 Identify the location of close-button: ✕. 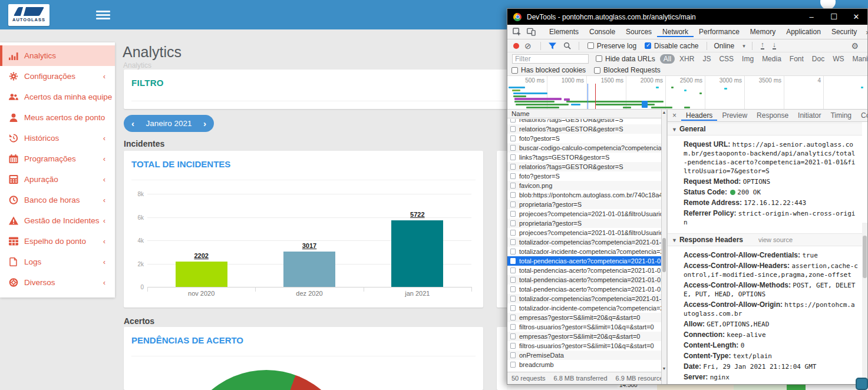
(856, 16).